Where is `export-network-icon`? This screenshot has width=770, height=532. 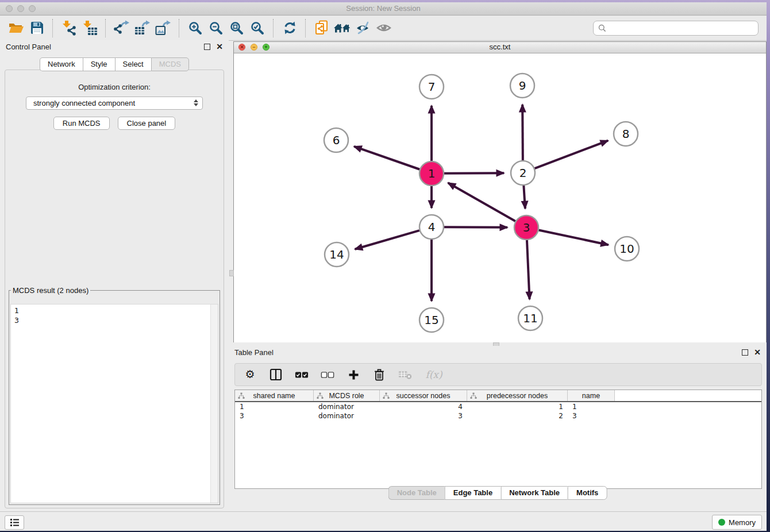
export-network-icon is located at coordinates (122, 28).